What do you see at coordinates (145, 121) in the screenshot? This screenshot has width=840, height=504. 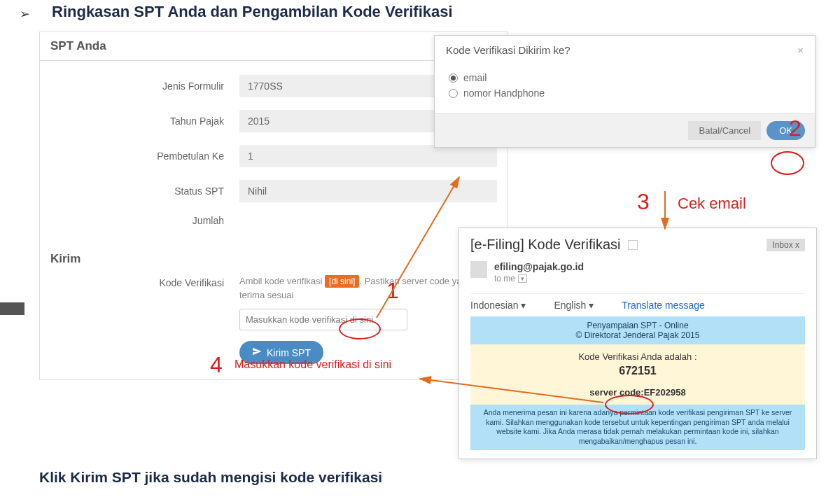 I see `label-tahun: Tahun Pajak` at bounding box center [145, 121].